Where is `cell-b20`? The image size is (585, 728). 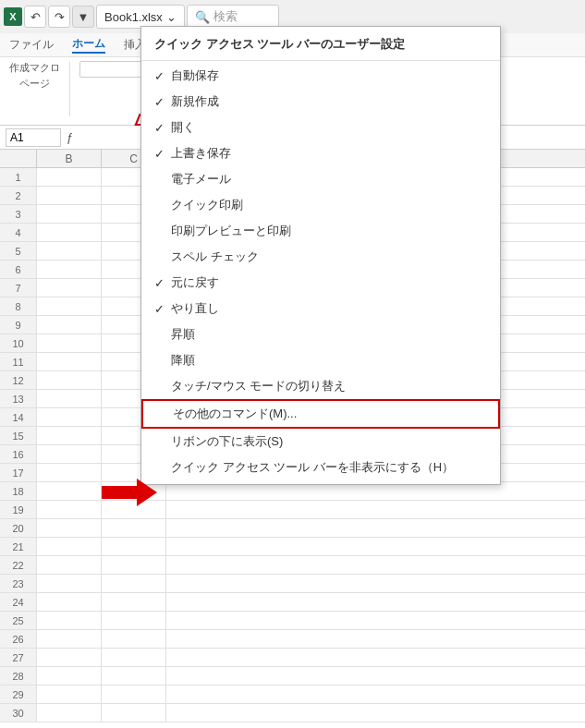 cell-b20 is located at coordinates (69, 528).